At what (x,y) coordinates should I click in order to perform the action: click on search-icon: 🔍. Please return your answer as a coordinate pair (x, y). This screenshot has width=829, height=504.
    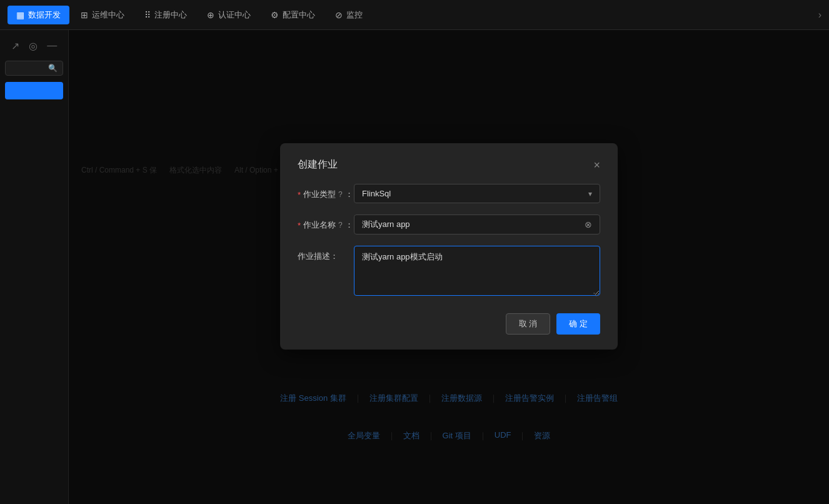
    Looking at the image, I should click on (53, 68).